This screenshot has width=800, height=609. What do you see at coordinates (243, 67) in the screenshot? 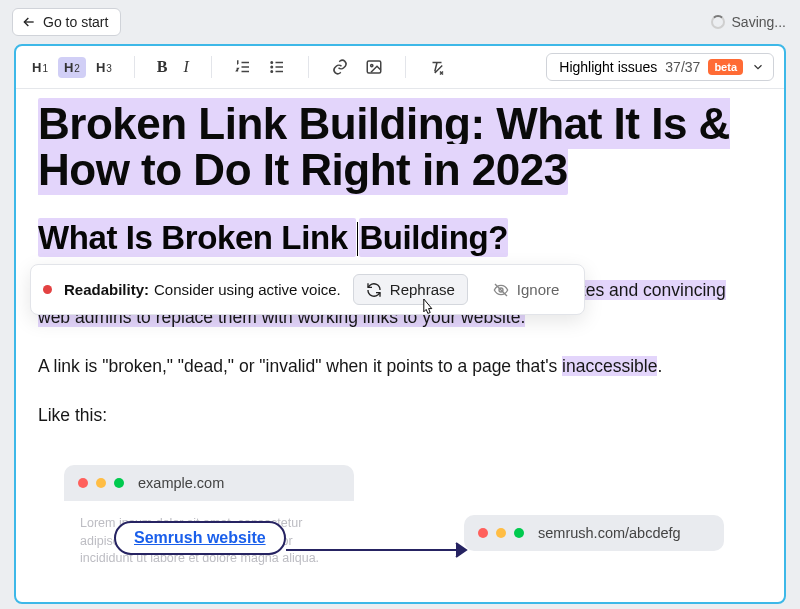
I see `ordered-list-button` at bounding box center [243, 67].